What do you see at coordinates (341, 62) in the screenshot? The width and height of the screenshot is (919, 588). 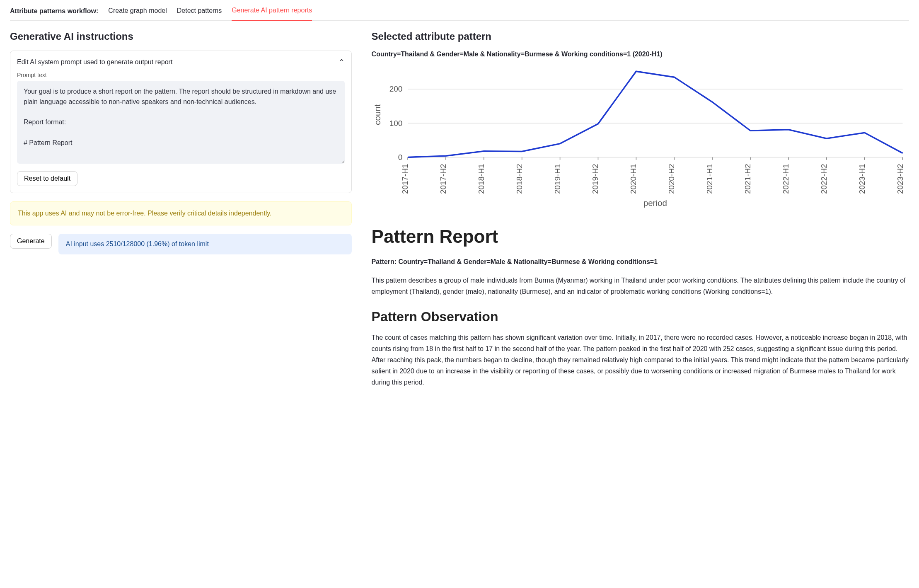 I see `chevron-up-icon: ⌃` at bounding box center [341, 62].